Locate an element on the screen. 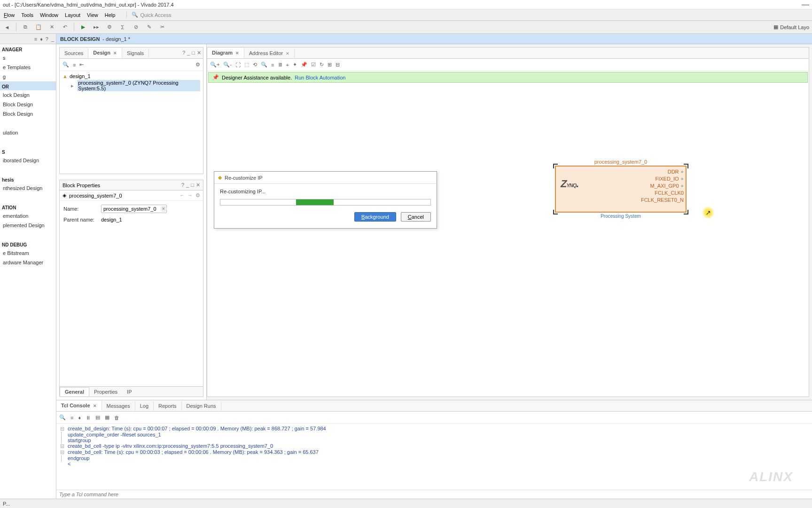  check-icon: ☑ is located at coordinates (313, 65).